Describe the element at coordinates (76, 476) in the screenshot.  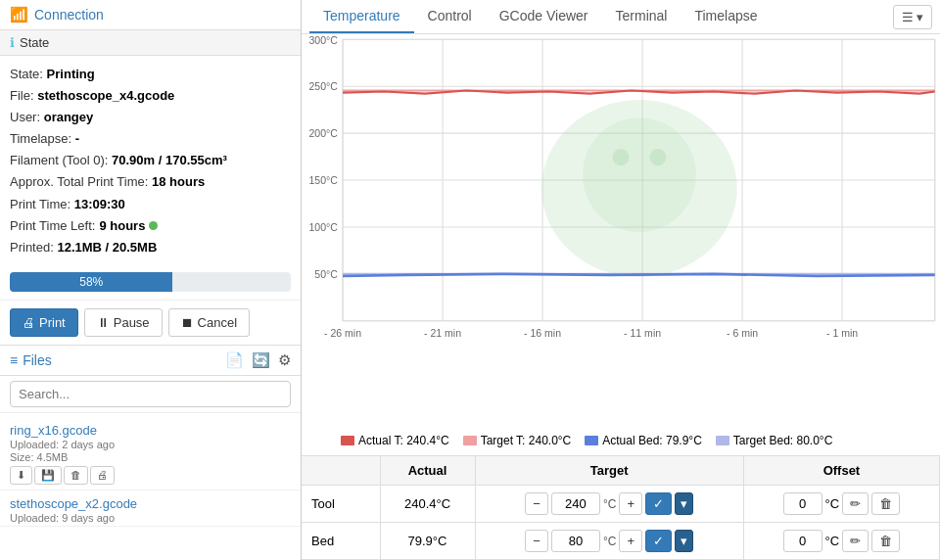
I see `file-delete-btn-1: 🗑` at that location.